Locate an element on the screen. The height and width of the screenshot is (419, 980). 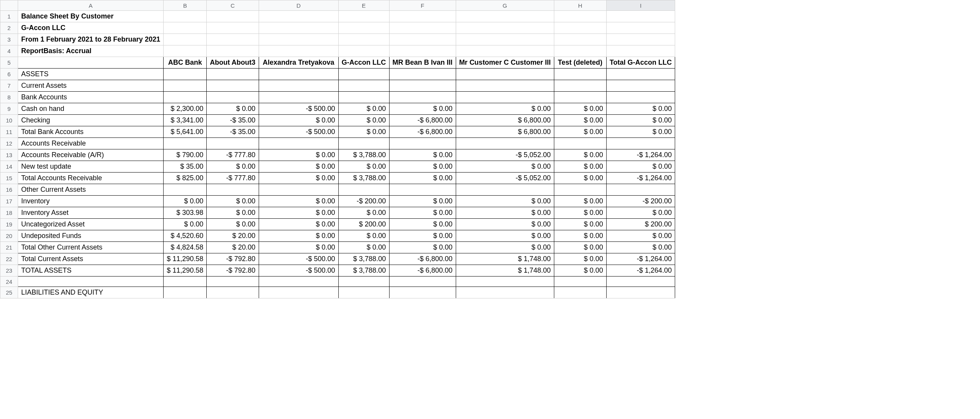
cell-C13: -$ 777.80 is located at coordinates (232, 155).